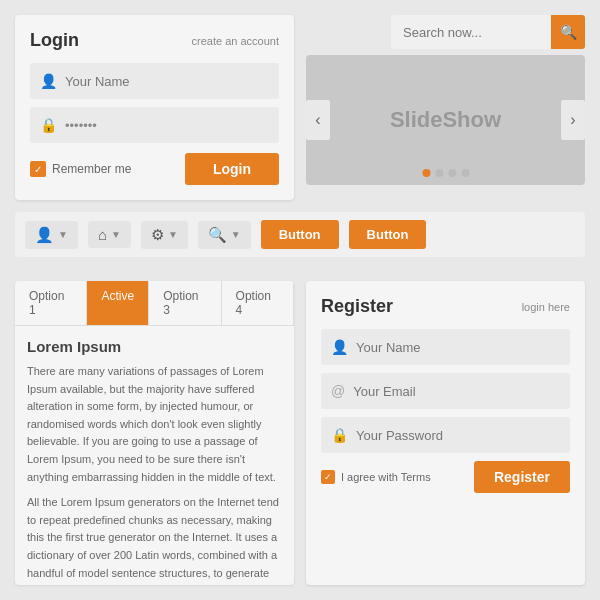 The width and height of the screenshot is (600, 600). What do you see at coordinates (388, 234) in the screenshot?
I see `toolbar-button-2: Button` at bounding box center [388, 234].